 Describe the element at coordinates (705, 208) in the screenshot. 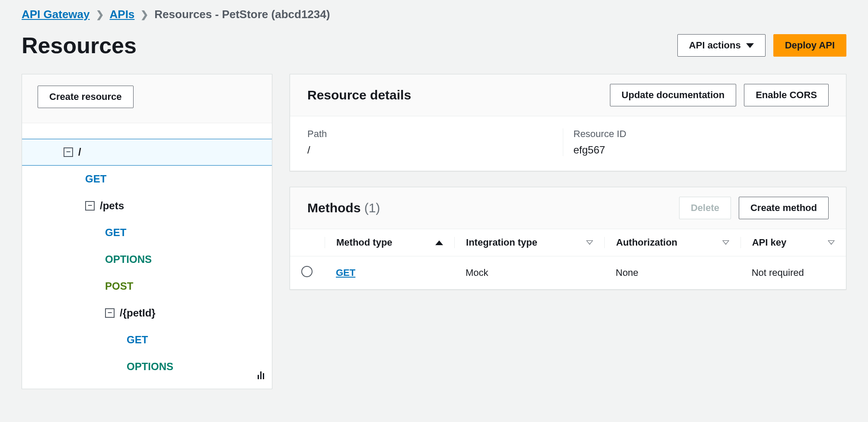

I see `delete-method-button: Delete` at that location.